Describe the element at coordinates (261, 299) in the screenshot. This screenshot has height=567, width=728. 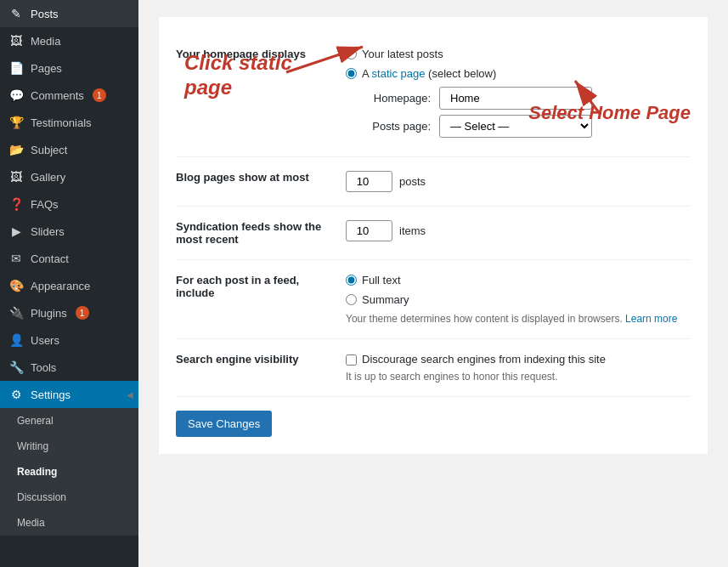
I see `feed-include-label: For each post in a feed, include` at that location.